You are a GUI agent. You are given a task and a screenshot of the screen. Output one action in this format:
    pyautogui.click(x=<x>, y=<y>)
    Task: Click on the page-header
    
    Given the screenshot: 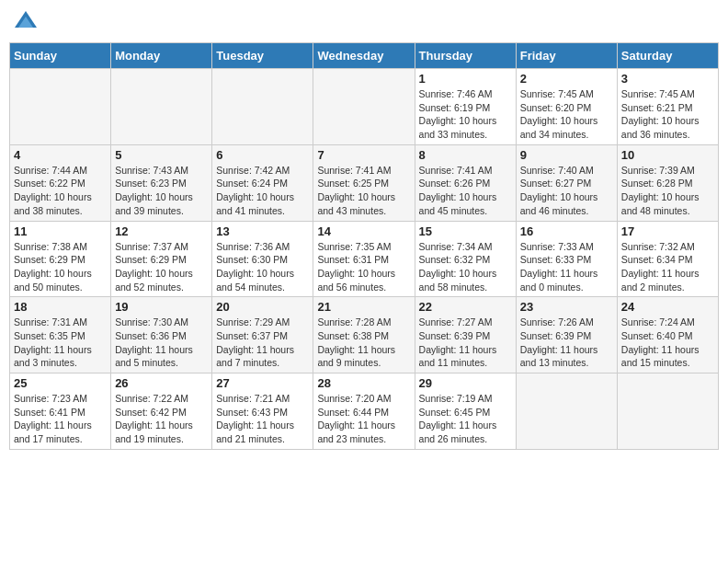 What is the action you would take?
    pyautogui.click(x=364, y=22)
    